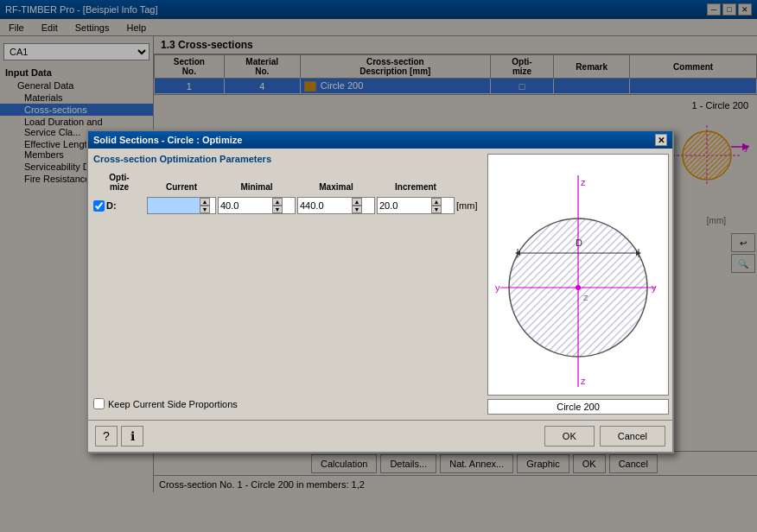  What do you see at coordinates (119, 436) in the screenshot?
I see `modal-footer-left: ? ℹ` at bounding box center [119, 436].